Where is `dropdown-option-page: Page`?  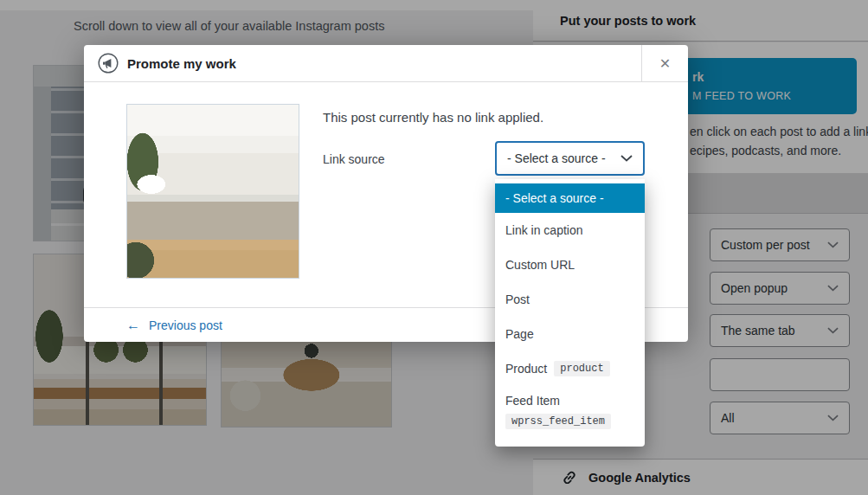
dropdown-option-page: Page is located at coordinates (569, 334).